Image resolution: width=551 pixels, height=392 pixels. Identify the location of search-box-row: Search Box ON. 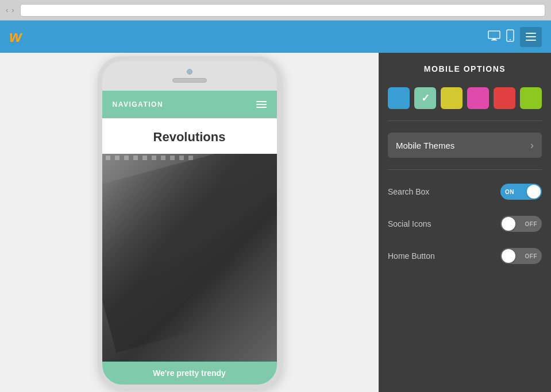
(465, 192).